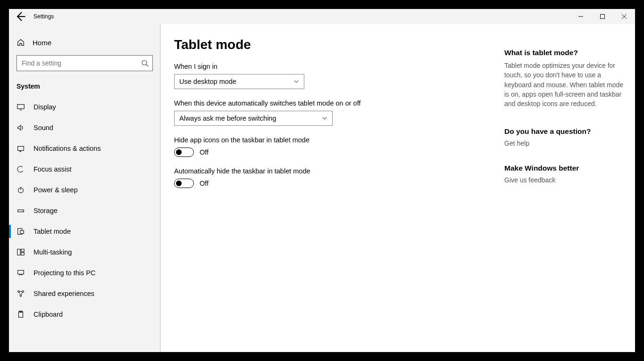  I want to click on search-input, so click(81, 63).